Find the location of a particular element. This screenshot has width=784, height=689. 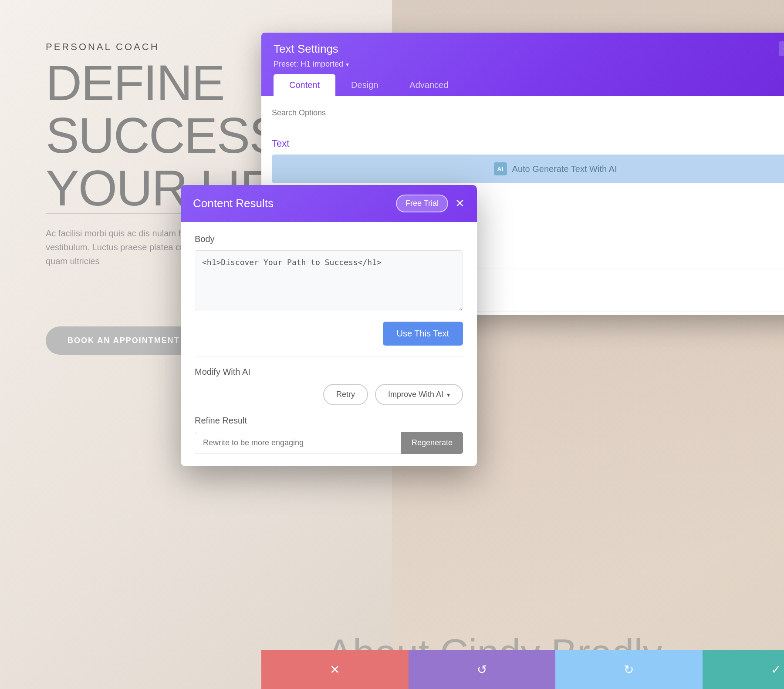

undo-toolbar-button: ↺ is located at coordinates (482, 669).